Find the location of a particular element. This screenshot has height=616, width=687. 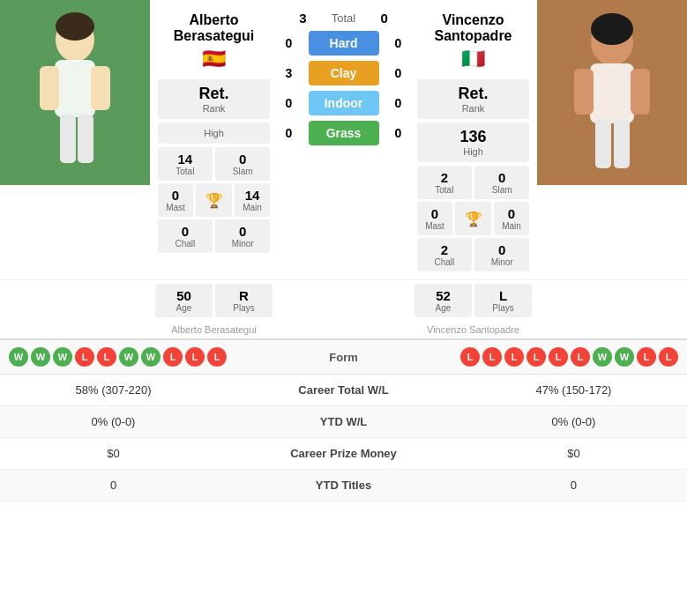

grass-badge: Grass is located at coordinates (344, 133).